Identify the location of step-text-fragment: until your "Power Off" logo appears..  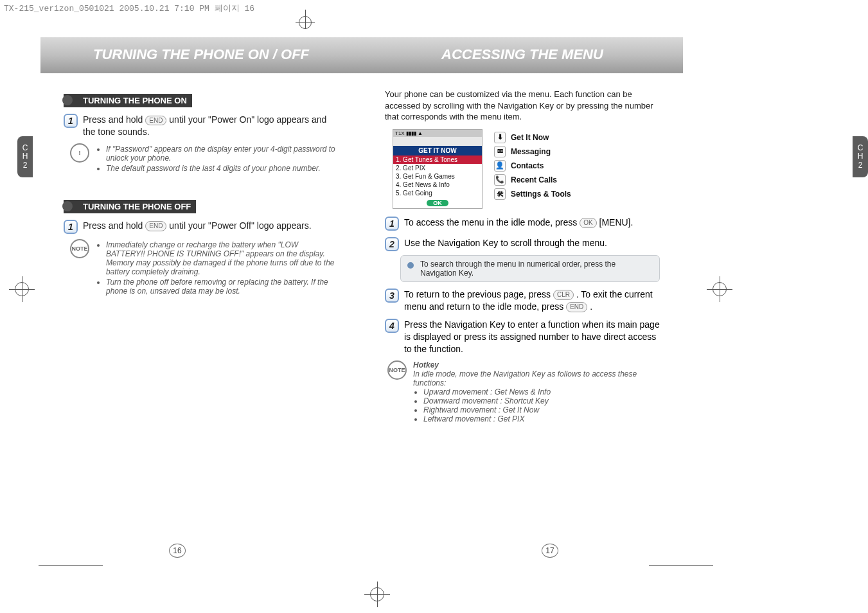
(240, 226).